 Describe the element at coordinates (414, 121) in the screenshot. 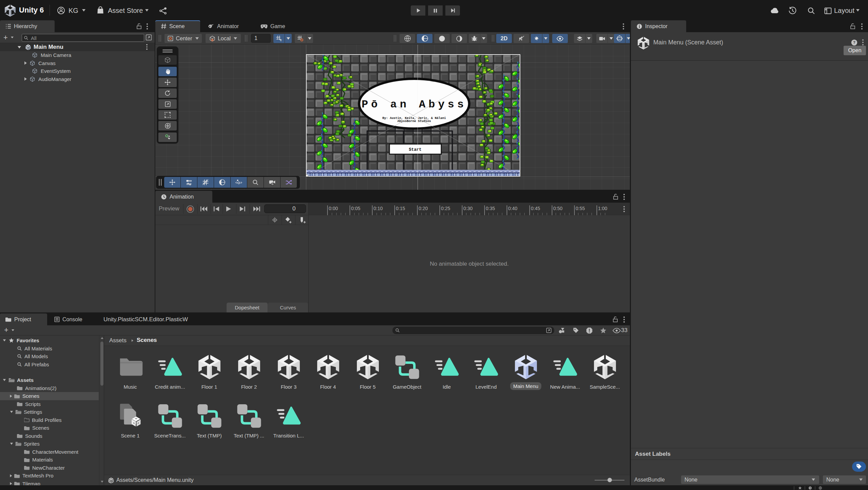

I see `svg-text: AbyssBorne Studios` at that location.